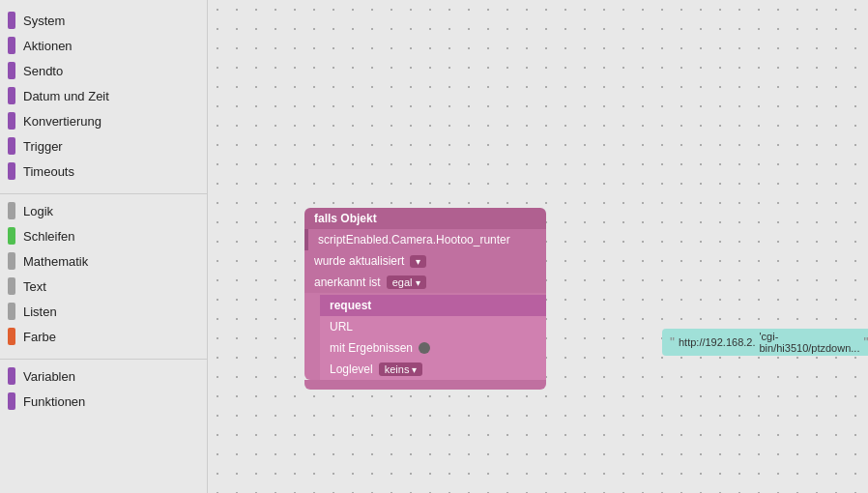 Image resolution: width=868 pixels, height=493 pixels. What do you see at coordinates (103, 121) in the screenshot?
I see `sidebar-item-konvertierung: Konvertierung` at bounding box center [103, 121].